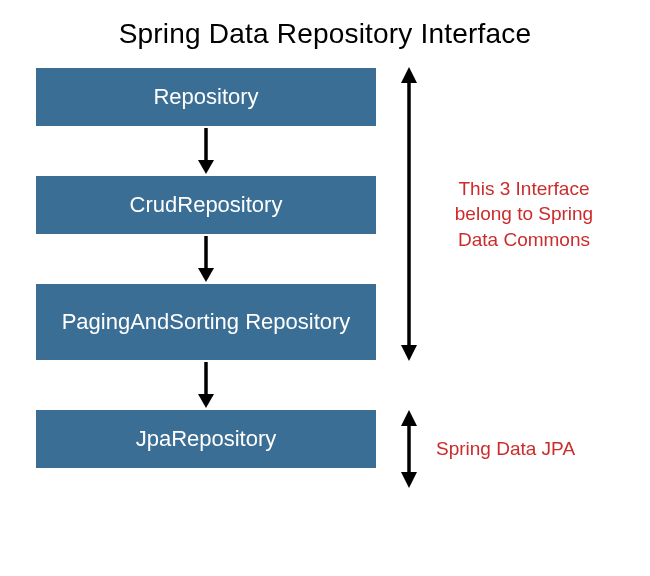 The height and width of the screenshot is (576, 650). I want to click on annotation-jpa: Spring Data JPA, so click(498, 449).